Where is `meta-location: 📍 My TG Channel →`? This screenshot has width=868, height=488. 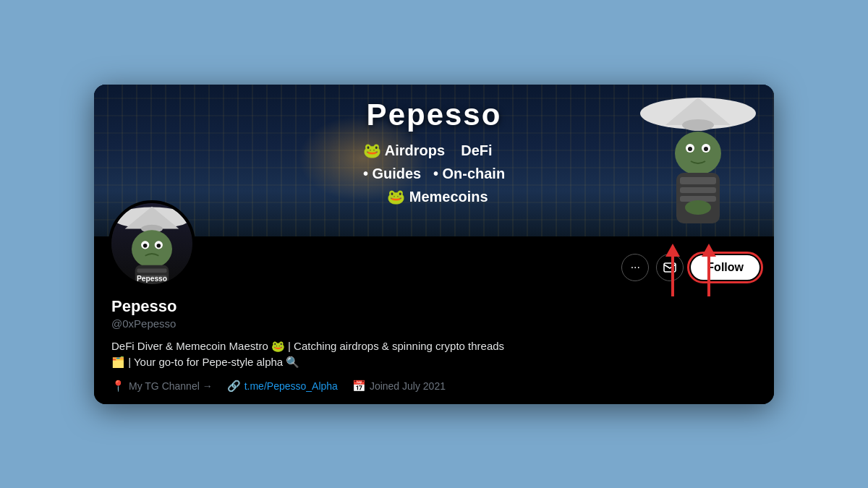
meta-location: 📍 My TG Channel → is located at coordinates (162, 386).